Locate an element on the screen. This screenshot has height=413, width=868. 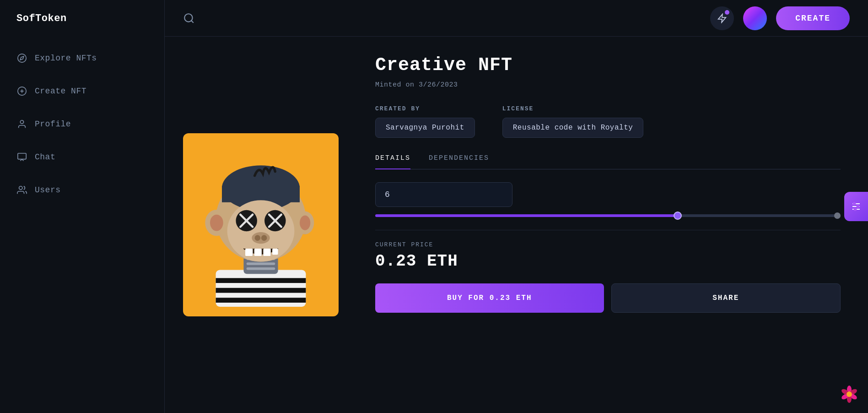
sidebar-label-profile: Profile is located at coordinates (53, 124).